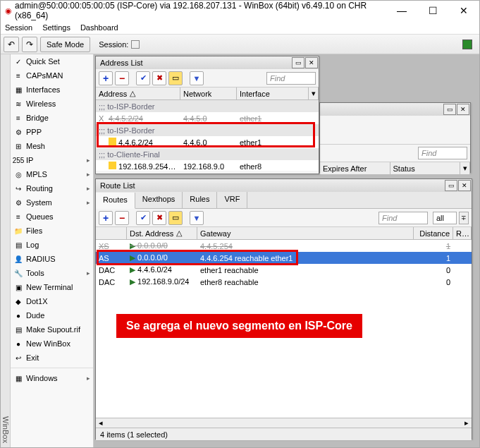 The height and width of the screenshot is (448, 480). I want to click on sidebar-icon: ✓, so click(18, 61).